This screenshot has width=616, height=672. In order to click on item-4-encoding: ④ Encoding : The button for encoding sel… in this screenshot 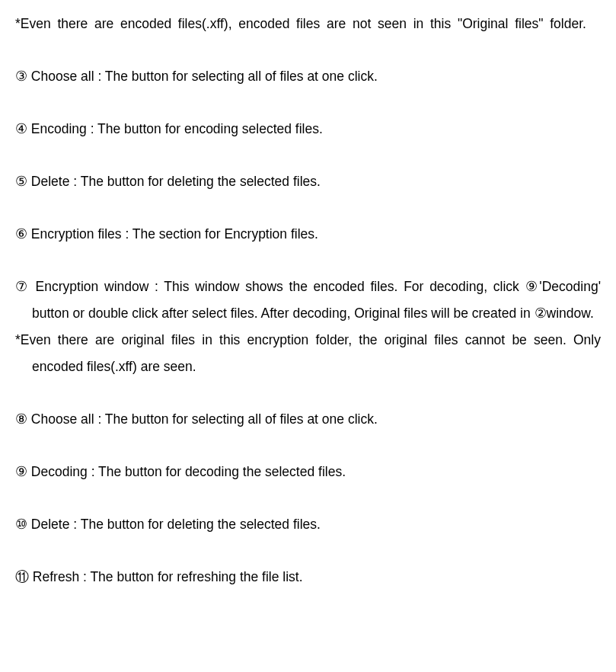, I will do `click(308, 130)`.